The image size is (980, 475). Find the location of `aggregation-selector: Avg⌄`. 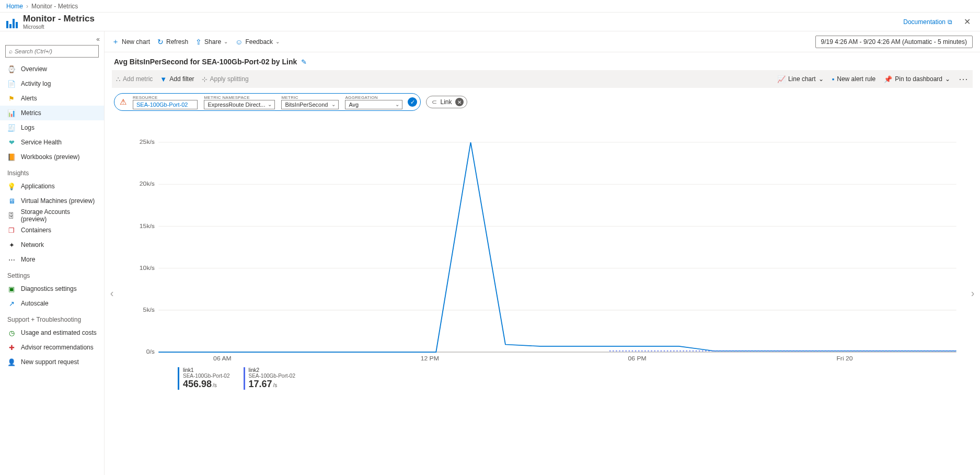

aggregation-selector: Avg⌄ is located at coordinates (374, 105).